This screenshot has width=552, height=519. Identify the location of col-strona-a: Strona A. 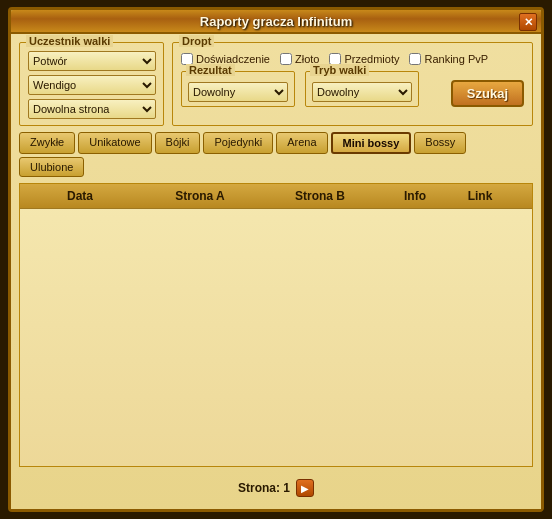
(200, 196).